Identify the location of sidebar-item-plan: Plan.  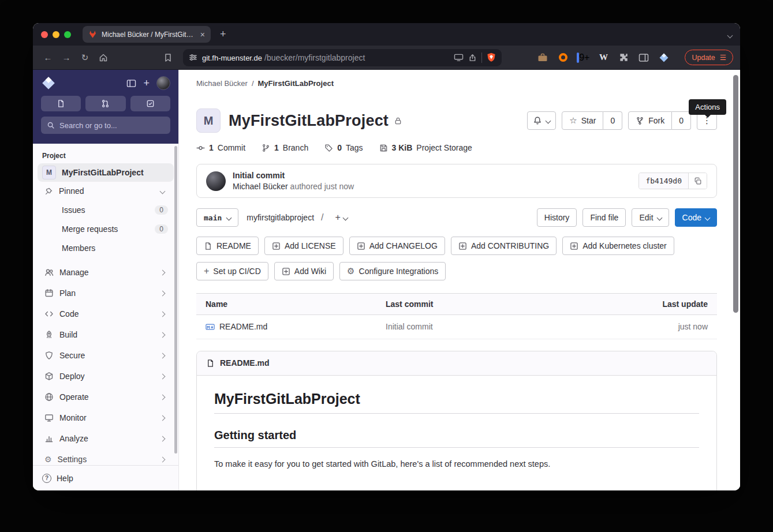
(106, 293).